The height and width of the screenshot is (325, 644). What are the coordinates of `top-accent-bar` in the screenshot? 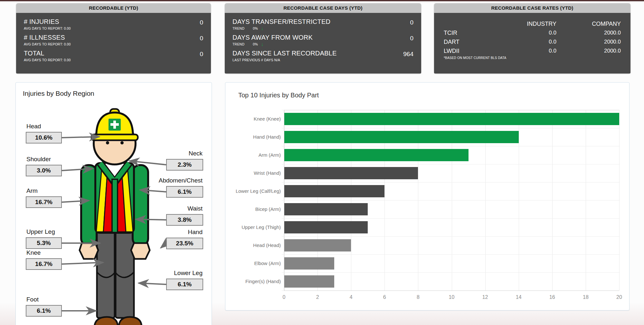 It's located at (322, 1).